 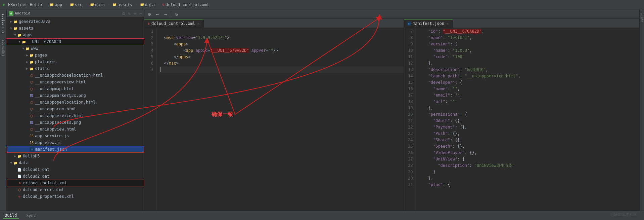 What do you see at coordinates (529, 44) in the screenshot?
I see `rcode-9: "version": {` at bounding box center [529, 44].